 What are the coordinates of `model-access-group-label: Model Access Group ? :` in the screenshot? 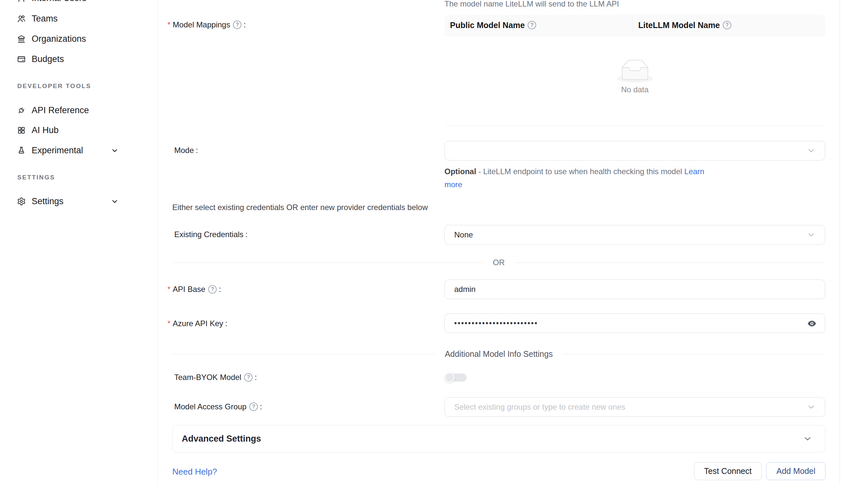 It's located at (215, 407).